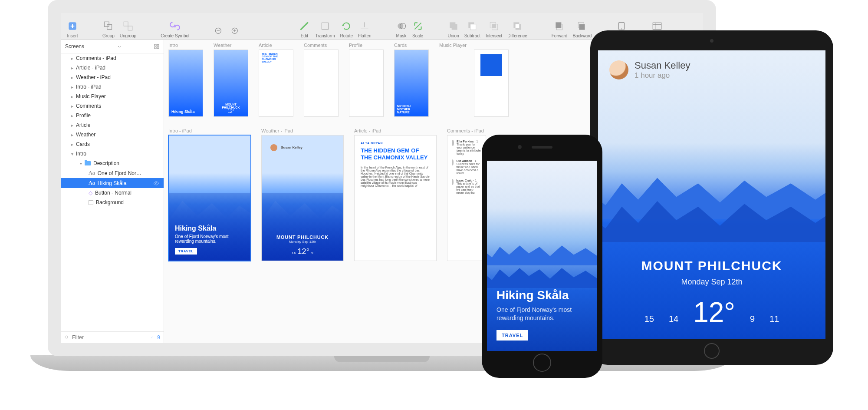 The height and width of the screenshot is (410, 868). I want to click on layer-row: Intro - iPad, so click(112, 87).